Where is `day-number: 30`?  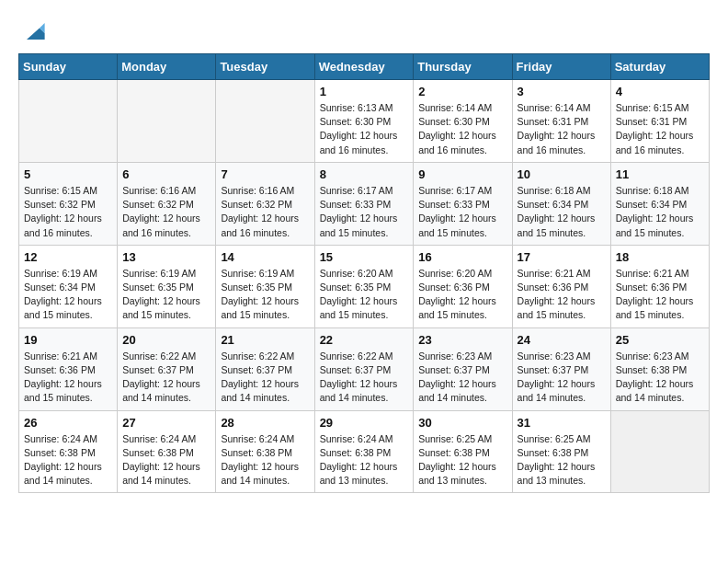 day-number: 30 is located at coordinates (462, 423).